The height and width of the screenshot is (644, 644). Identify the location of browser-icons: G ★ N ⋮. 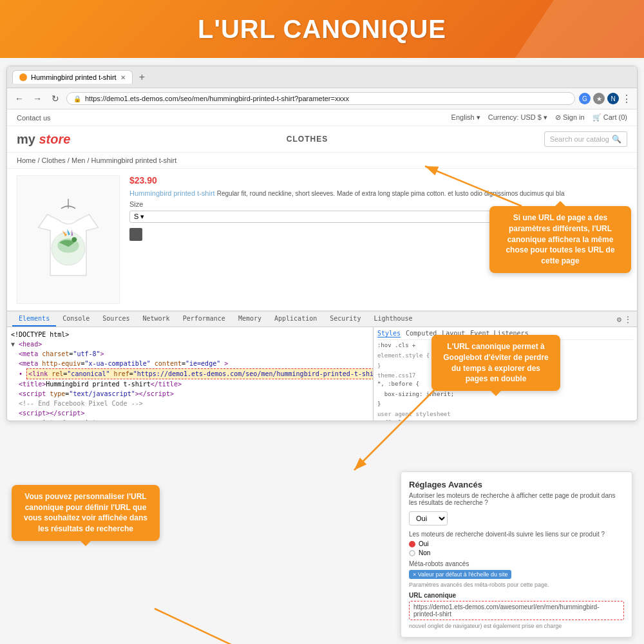
(605, 99).